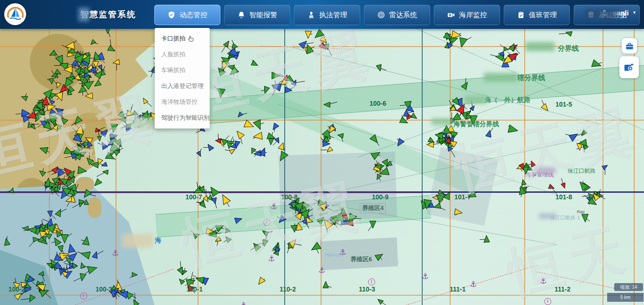 The height and width of the screenshot is (305, 644). I want to click on nav-item-label: 动态管控, so click(193, 15).